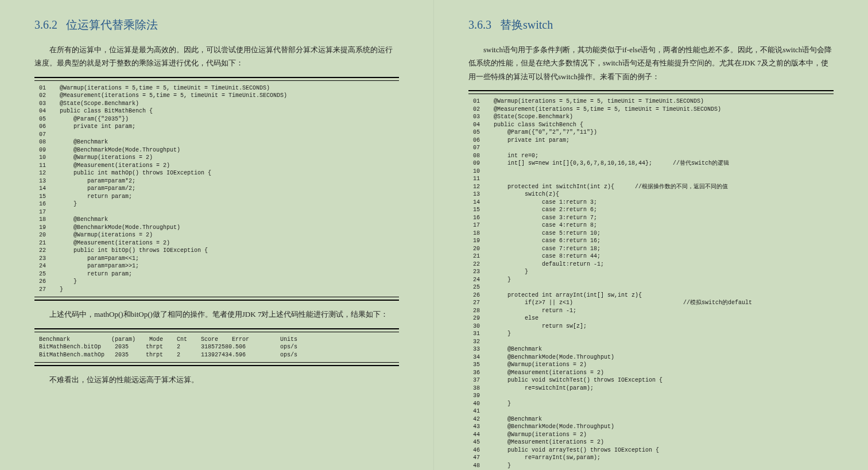 The image size is (868, 470). I want to click on para-right-1: switch语句用于多条件判断，其功能类似于if-else语句，两者的性能也差不…, so click(651, 63).